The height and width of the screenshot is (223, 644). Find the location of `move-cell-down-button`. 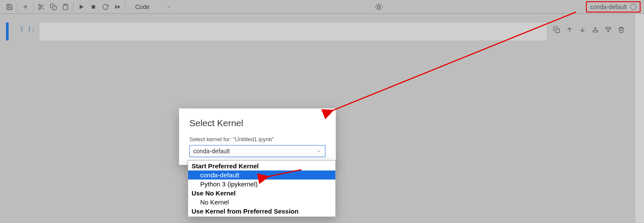

move-cell-down-button is located at coordinates (582, 30).